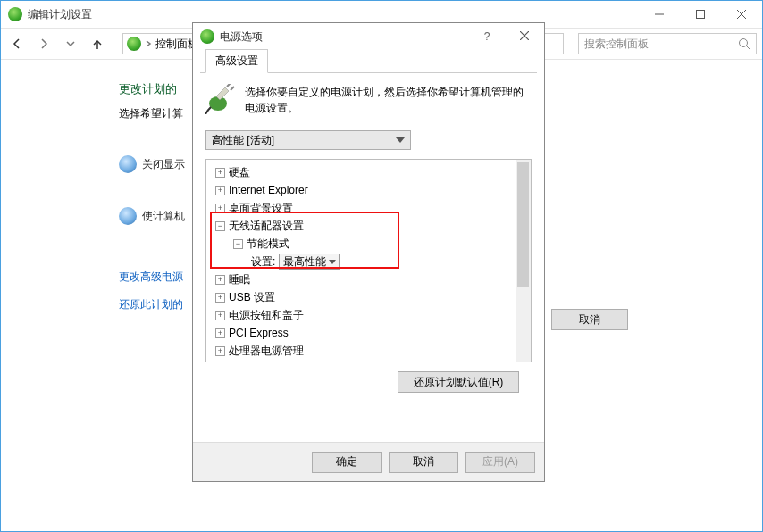 The height and width of the screenshot is (532, 763). What do you see at coordinates (134, 44) in the screenshot?
I see `breadcrumb-icon` at bounding box center [134, 44].